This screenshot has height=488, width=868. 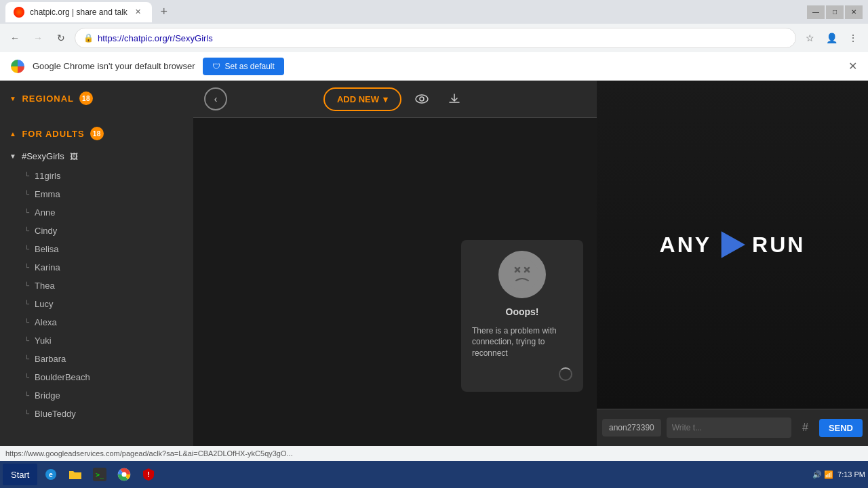 What do you see at coordinates (96, 213) in the screenshot?
I see `sidebar-item-anne: └ Anne` at bounding box center [96, 213].